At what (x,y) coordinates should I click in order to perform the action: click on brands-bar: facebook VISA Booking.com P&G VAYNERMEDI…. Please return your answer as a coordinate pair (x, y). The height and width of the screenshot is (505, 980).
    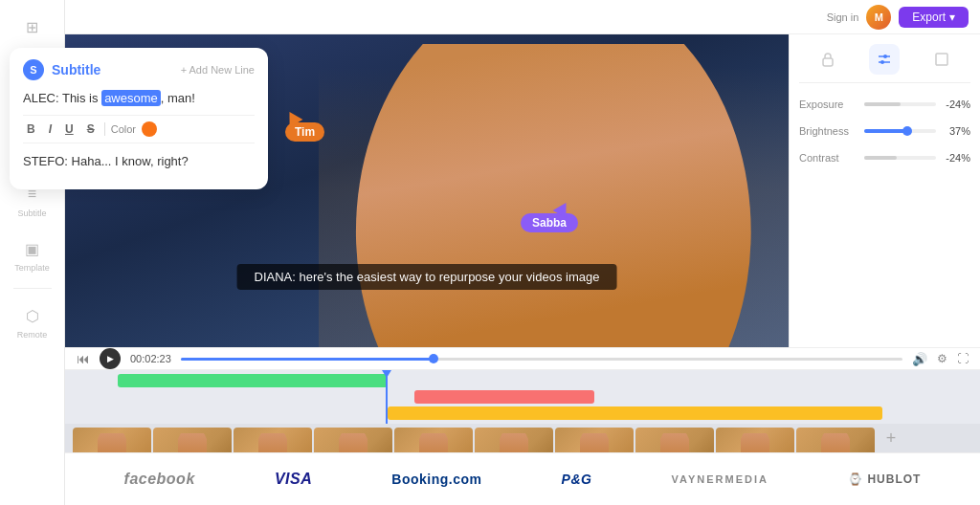
    Looking at the image, I should click on (523, 478).